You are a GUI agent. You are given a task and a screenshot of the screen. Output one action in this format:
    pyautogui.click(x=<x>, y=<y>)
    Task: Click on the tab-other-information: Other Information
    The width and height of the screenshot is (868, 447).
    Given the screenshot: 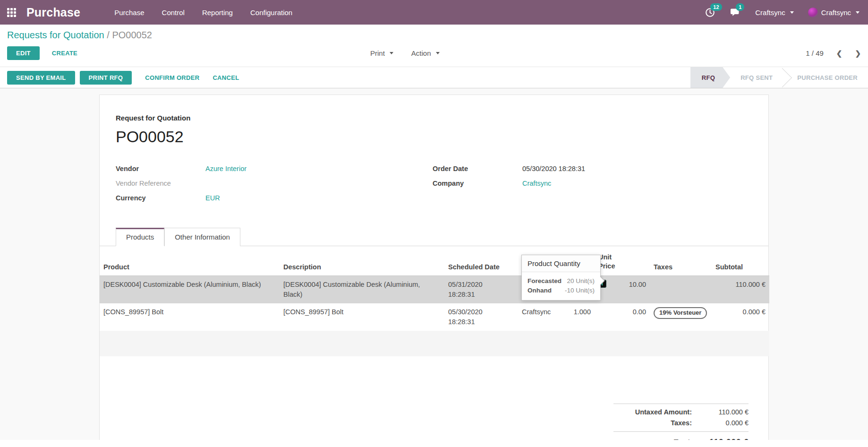 What is the action you would take?
    pyautogui.click(x=202, y=237)
    